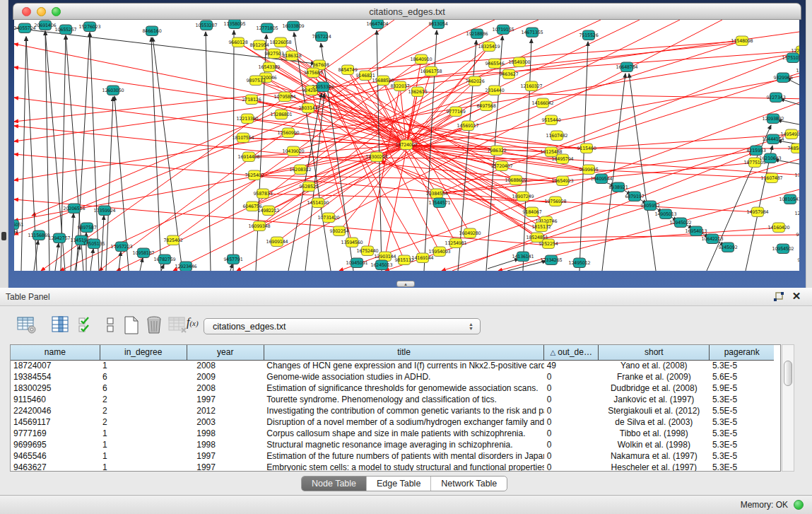  What do you see at coordinates (154, 325) in the screenshot?
I see `delete-table-icon` at bounding box center [154, 325].